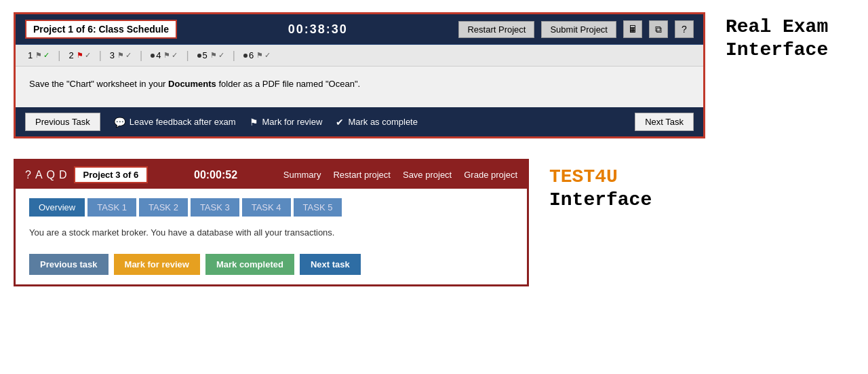 The height and width of the screenshot is (374, 868). I want to click on exam-tab-4: 4 ⚑ ✓, so click(164, 56).